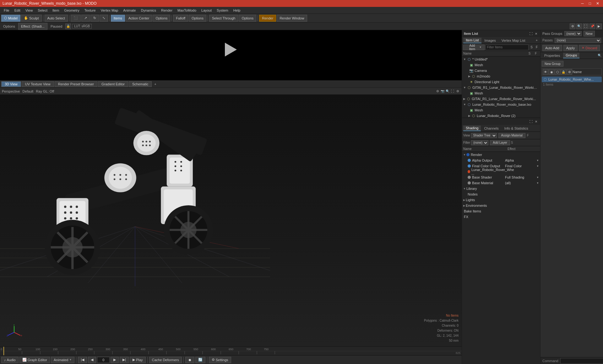  I want to click on graph-editor-btn: 📈 Graph Editor, so click(35, 360).